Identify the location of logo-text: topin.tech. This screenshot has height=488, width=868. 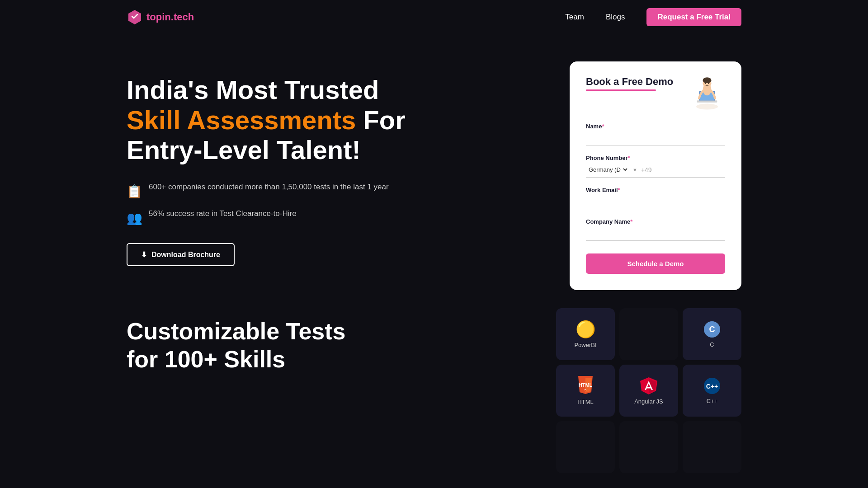
(170, 17).